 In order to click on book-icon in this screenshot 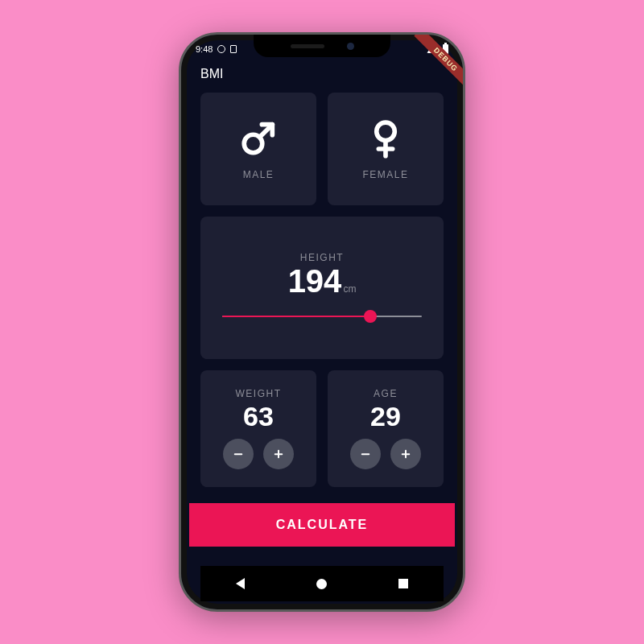, I will do `click(233, 49)`.